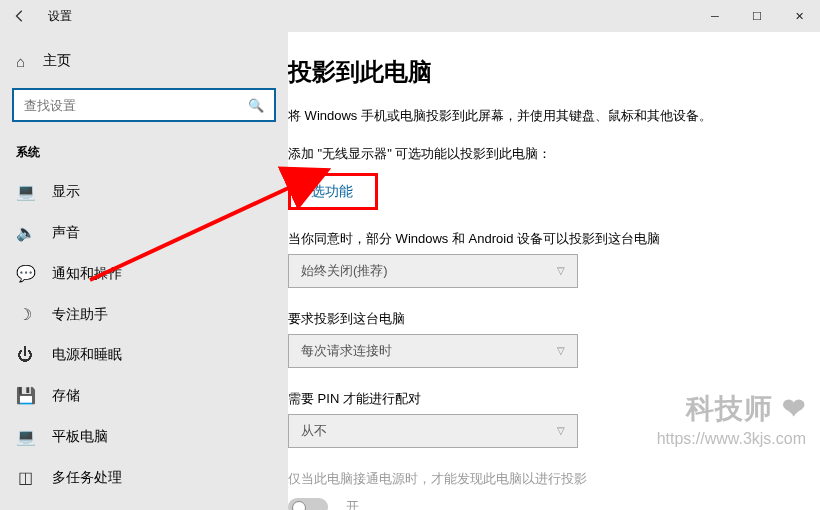  What do you see at coordinates (344, 271) in the screenshot?
I see `dropdown-value: 始终关闭(推荐)` at bounding box center [344, 271].